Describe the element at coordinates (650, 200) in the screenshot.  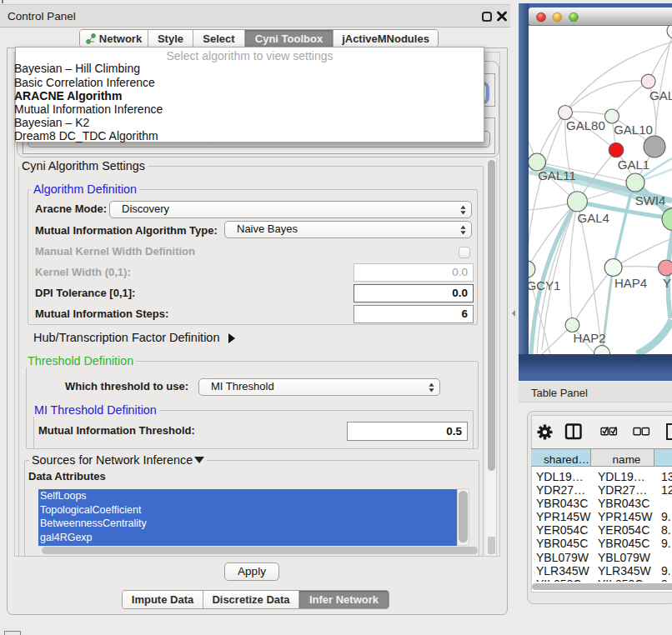
I see `svg-text: SWI4` at that location.